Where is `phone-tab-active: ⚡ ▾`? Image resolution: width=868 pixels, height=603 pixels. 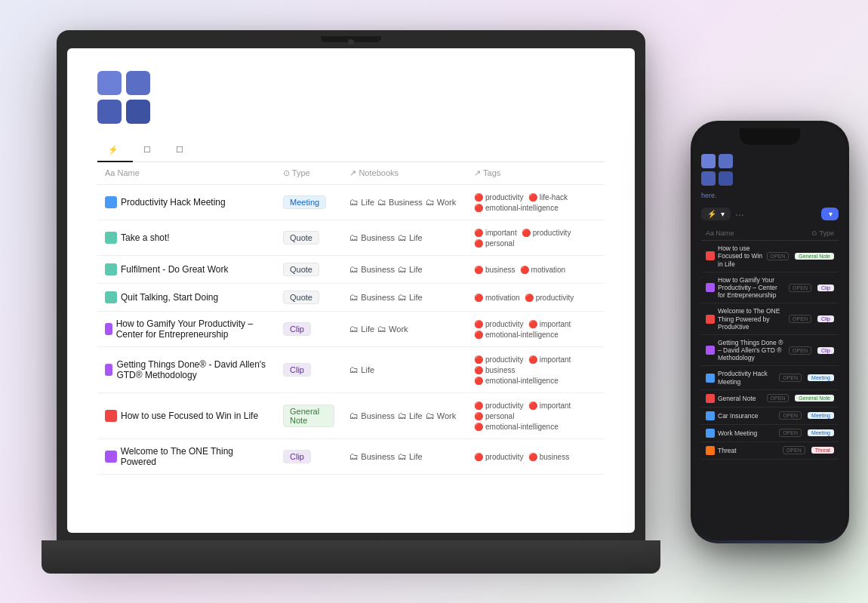
phone-tab-active: ⚡ ▾ is located at coordinates (716, 214).